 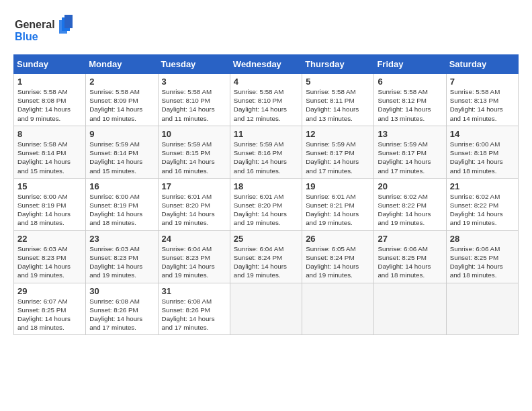 I want to click on day-info: Sunrise: 5:58 AM Sunset: 8:14 PM Dayligh…, so click(x=50, y=157).